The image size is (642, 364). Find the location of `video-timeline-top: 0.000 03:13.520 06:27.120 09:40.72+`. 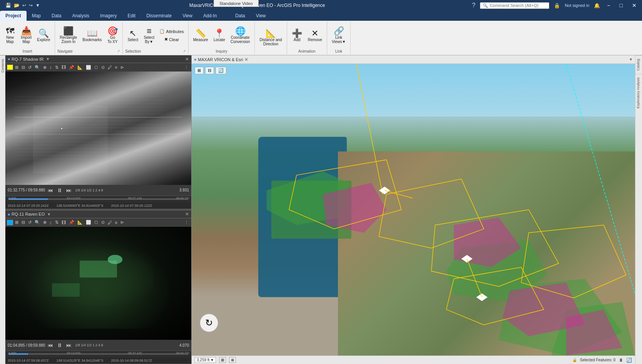

video-timeline-top: 0.000 03:13.520 06:27.120 09:40.72+ is located at coordinates (99, 199).